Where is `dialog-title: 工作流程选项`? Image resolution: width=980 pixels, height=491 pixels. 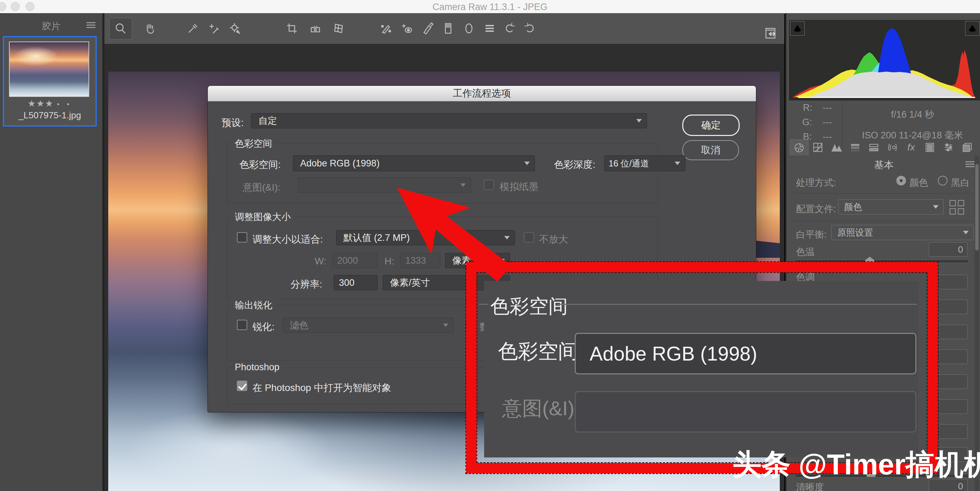
dialog-title: 工作流程选项 is located at coordinates (482, 94).